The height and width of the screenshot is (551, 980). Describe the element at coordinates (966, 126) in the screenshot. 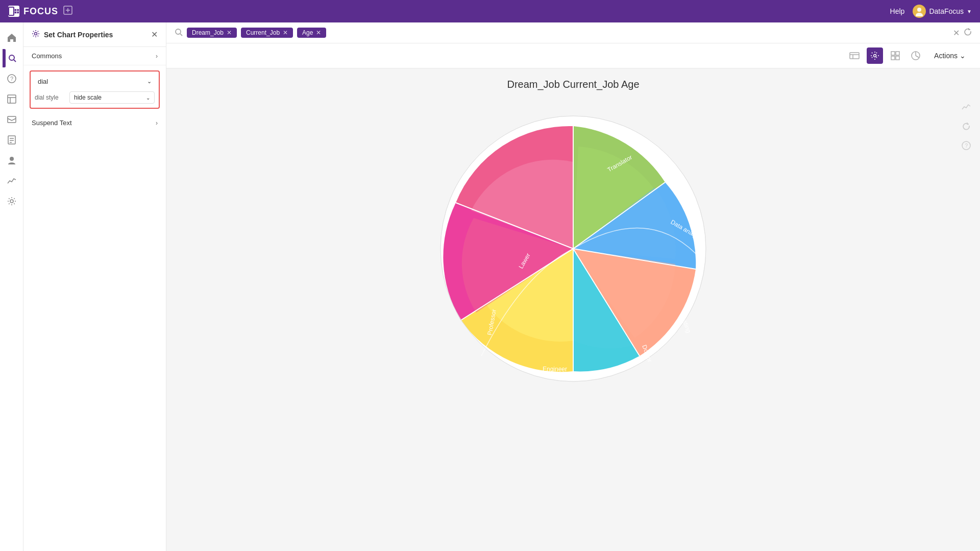

I see `right-mini-toolbar: ?` at that location.